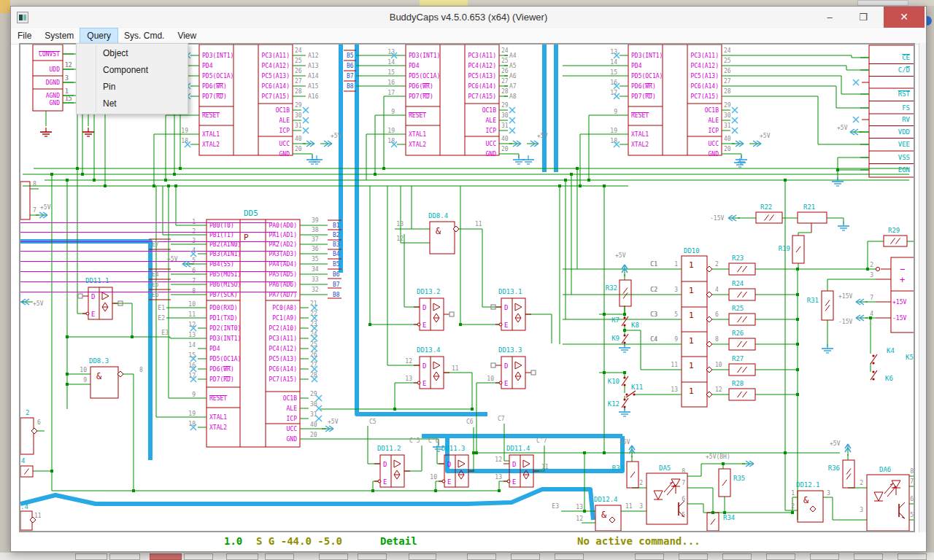 Image resolution: width=934 pixels, height=560 pixels. Describe the element at coordinates (283, 111) in the screenshot. I see `label: OC1B` at that location.